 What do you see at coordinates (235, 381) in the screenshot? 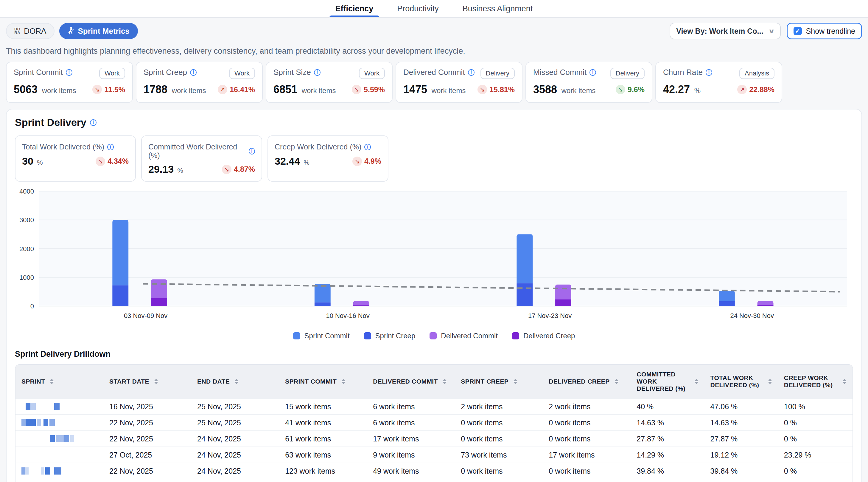
I see `column-header-end-date: End Date` at bounding box center [235, 381].